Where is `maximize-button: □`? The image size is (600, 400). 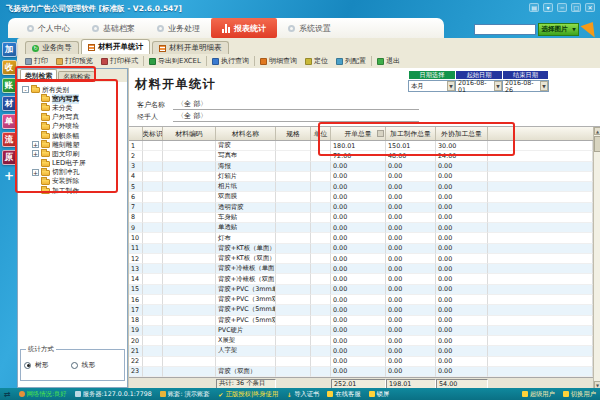 maximize-button: □ is located at coordinates (576, 8).